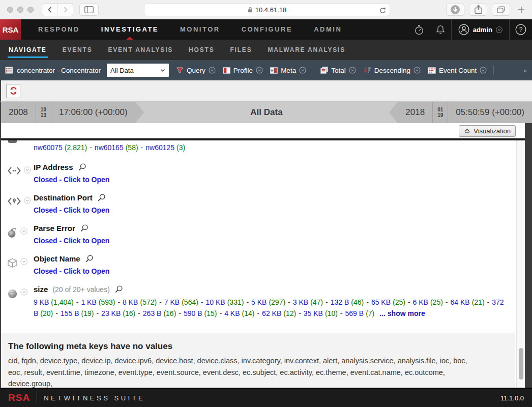 This screenshot has height=407, width=532. I want to click on meta-key-title: Parse Error, so click(54, 228).